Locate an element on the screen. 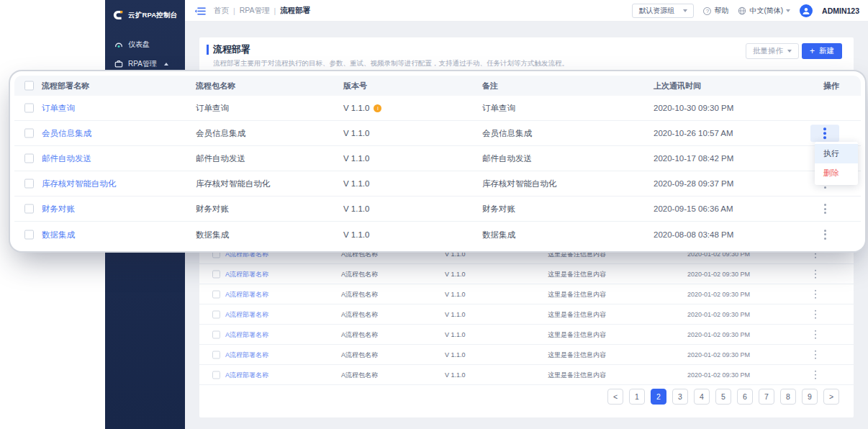  package-name: 数据集成 is located at coordinates (212, 235).